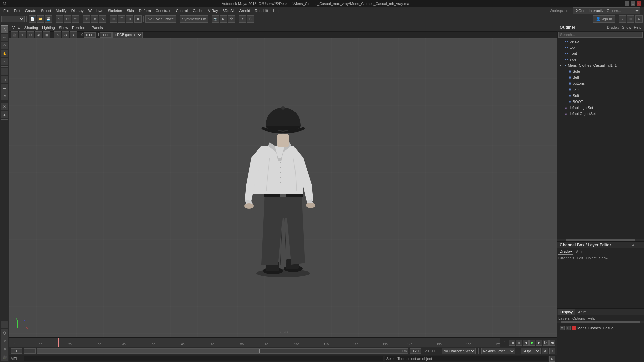 This screenshot has height=362, width=644. I want to click on menu-windows: Windows, so click(96, 11).